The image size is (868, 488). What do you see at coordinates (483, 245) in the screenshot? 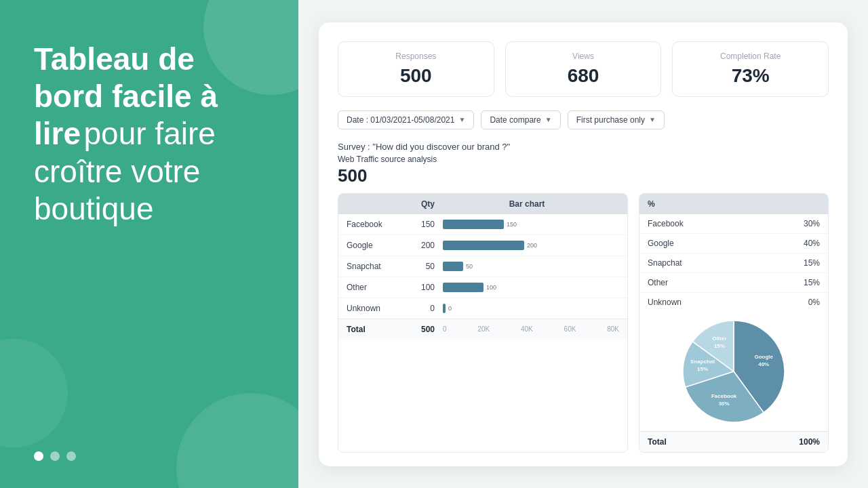
I see `table-row: Google 200 200` at bounding box center [483, 245].